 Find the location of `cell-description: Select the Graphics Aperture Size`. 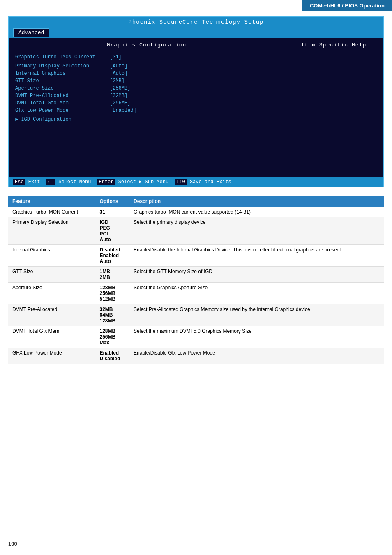

cell-description: Select the Graphics Aperture Size is located at coordinates (256, 293).